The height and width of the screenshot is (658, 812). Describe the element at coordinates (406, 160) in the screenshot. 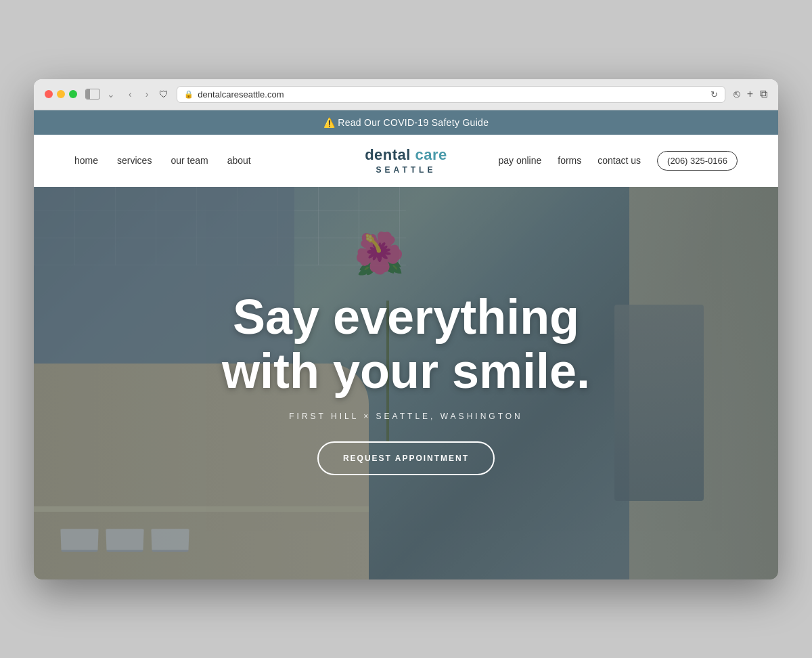

I see `logo: dental care SEATTLE` at that location.